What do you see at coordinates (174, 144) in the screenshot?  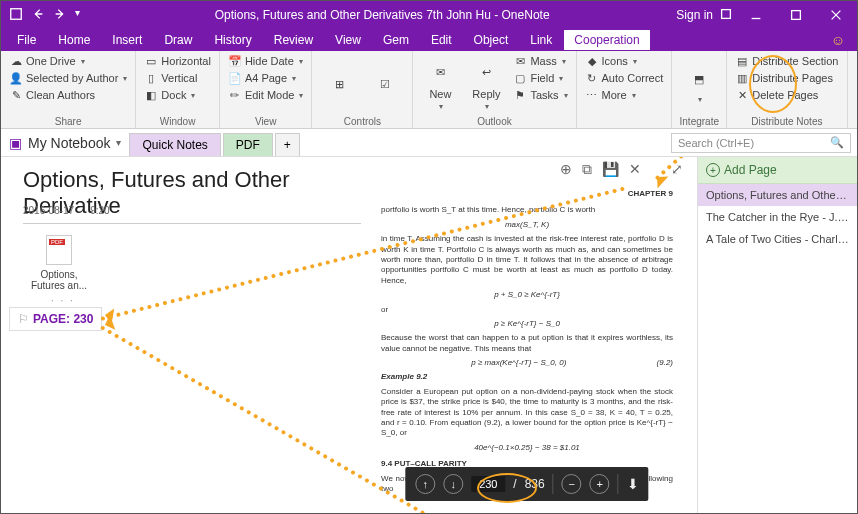 I see `tab-quick-notes: Quick Notes` at bounding box center [174, 144].